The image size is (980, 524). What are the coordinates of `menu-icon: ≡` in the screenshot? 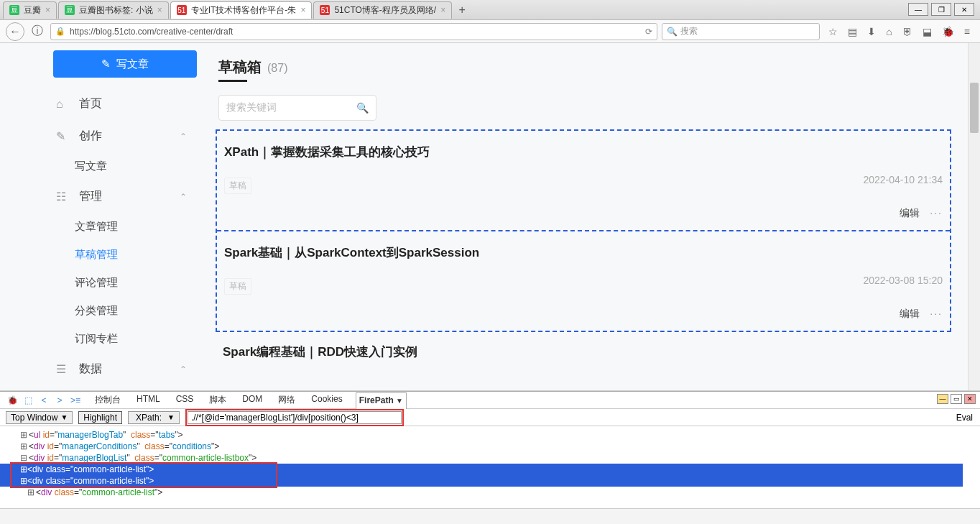 It's located at (967, 32).